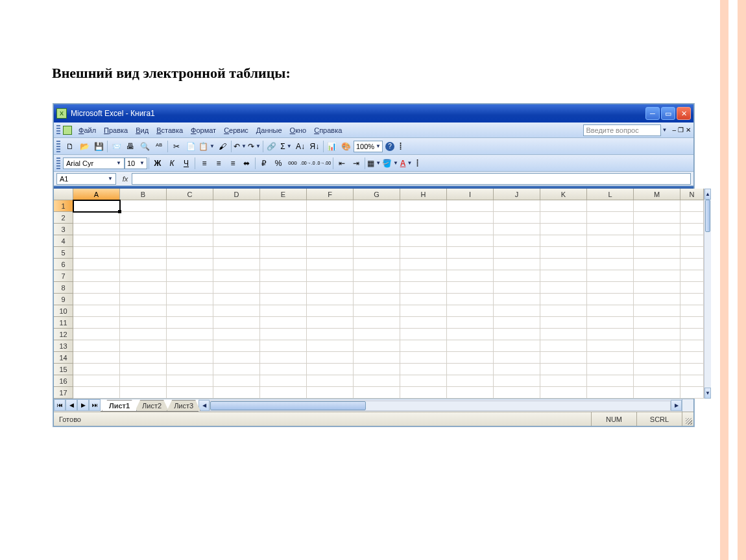 The height and width of the screenshot is (560, 746). Describe the element at coordinates (688, 130) in the screenshot. I see `mdi-close-button: ✕` at that location.